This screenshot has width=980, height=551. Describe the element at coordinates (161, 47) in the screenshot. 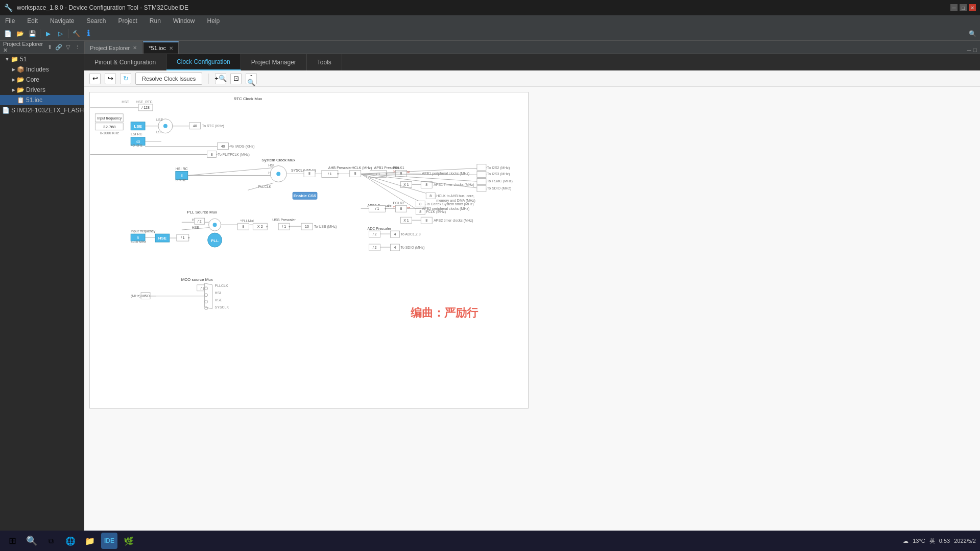

I see `tab-editor: *51.ioc ✕` at that location.